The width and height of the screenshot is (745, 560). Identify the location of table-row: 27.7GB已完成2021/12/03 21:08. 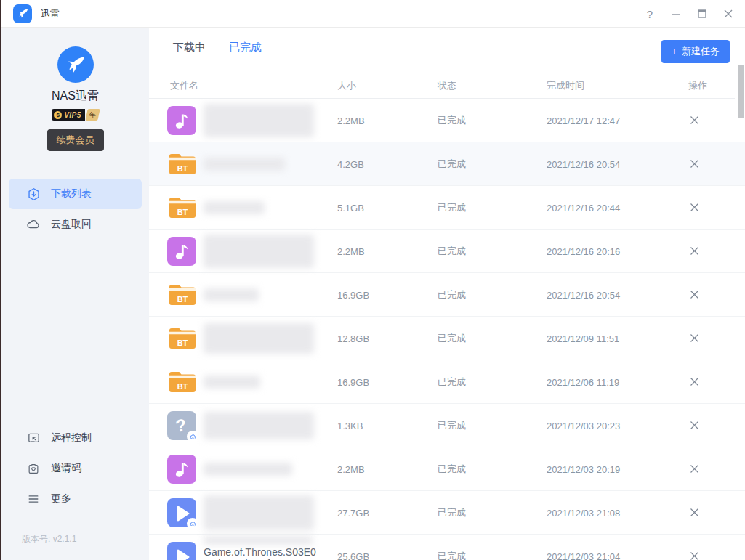
(447, 513).